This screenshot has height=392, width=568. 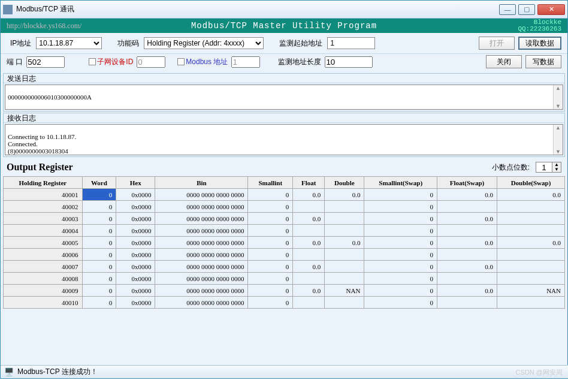 What do you see at coordinates (43, 279) in the screenshot?
I see `table-cell: 40008` at bounding box center [43, 279].